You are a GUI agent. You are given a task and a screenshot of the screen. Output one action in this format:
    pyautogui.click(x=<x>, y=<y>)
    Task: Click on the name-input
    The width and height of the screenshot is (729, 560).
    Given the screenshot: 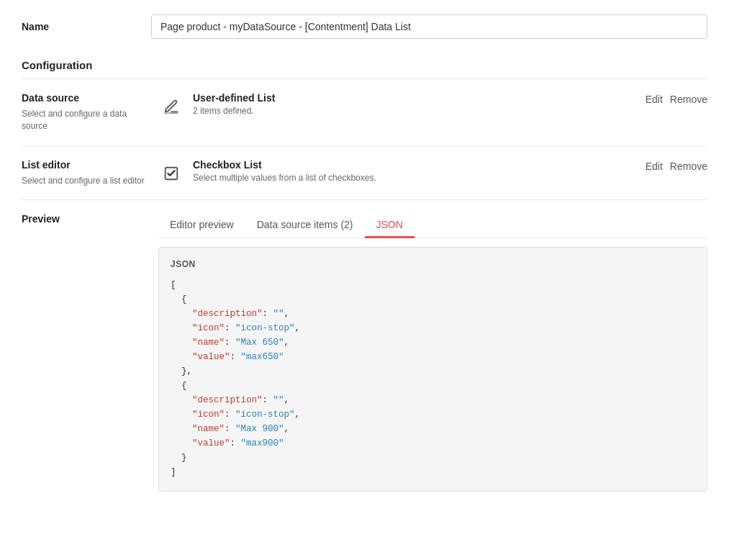 What is the action you would take?
    pyautogui.click(x=429, y=27)
    